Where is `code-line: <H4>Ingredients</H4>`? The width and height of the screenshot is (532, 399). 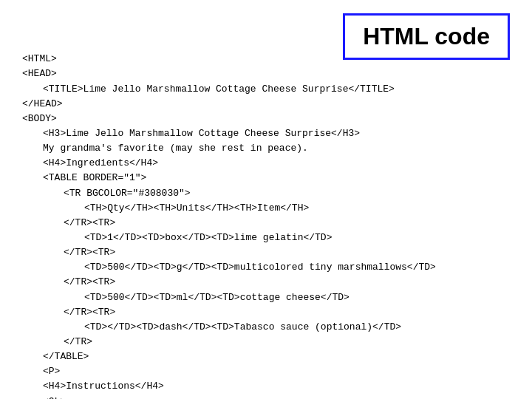
code-line: <H4>Ingredients</H4> is located at coordinates (266, 163).